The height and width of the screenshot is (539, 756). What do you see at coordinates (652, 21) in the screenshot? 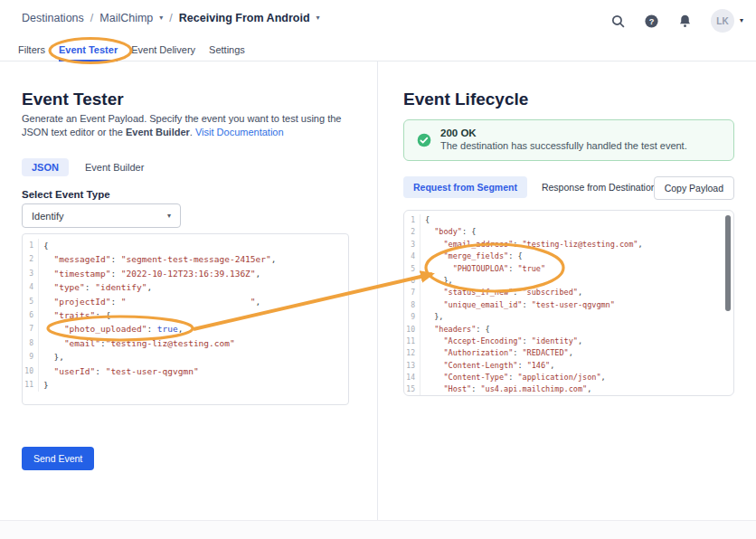
I see `help-icon: ?` at bounding box center [652, 21].